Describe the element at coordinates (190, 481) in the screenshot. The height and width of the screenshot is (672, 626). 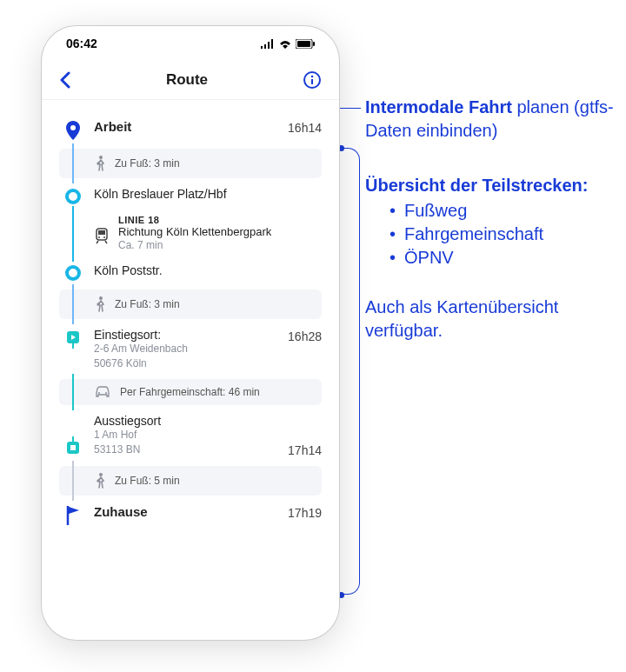
I see `segment-walk-3: Zu Fuß: 5 min` at that location.